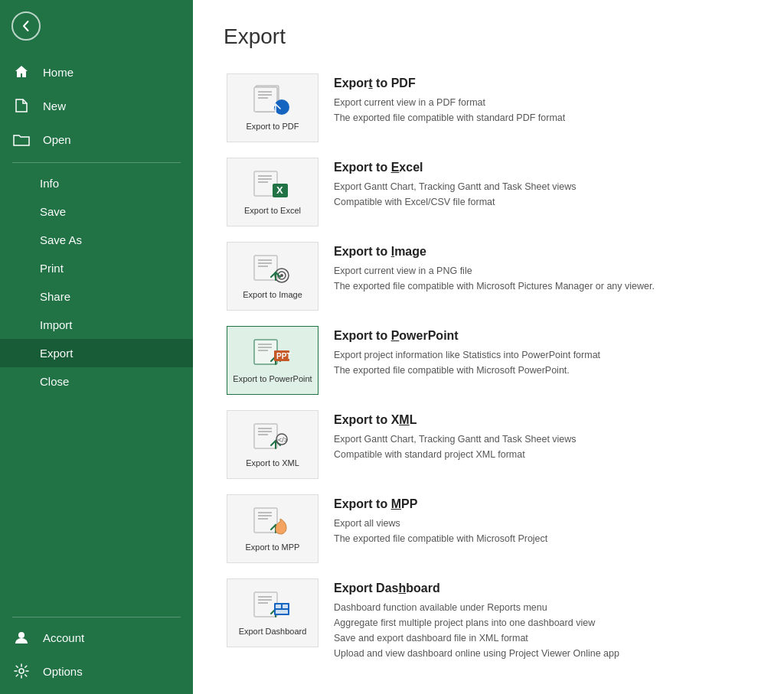 The height and width of the screenshot is (694, 784). What do you see at coordinates (542, 436) in the screenshot?
I see `export-info-xml: Export to XML Export Gantt Chart, Tracki…` at bounding box center [542, 436].